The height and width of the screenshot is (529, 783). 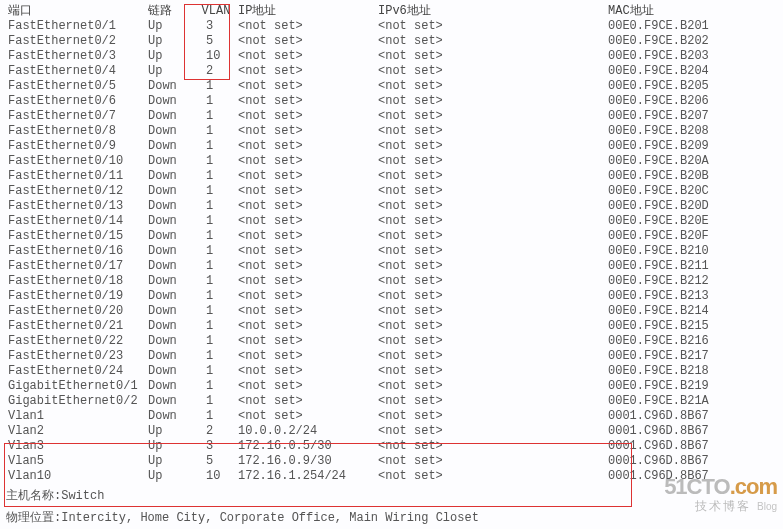 I want to click on hostname-value: Switch, so click(x=82, y=496).